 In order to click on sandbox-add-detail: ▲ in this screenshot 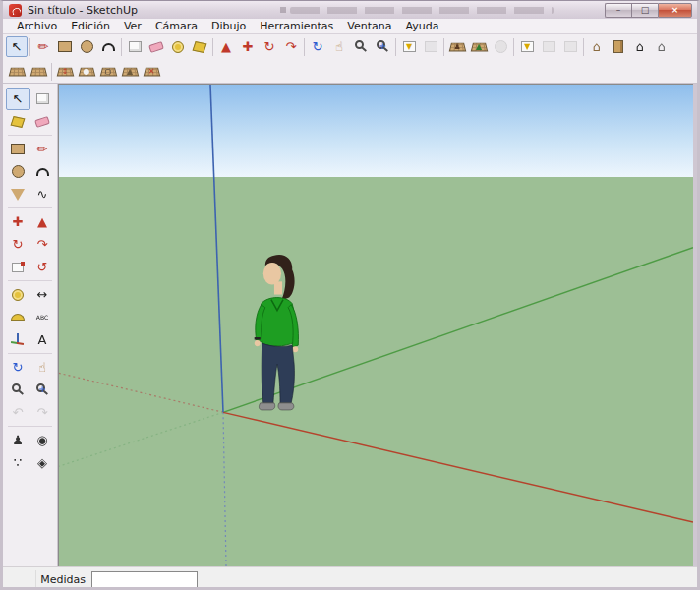, I will do `click(130, 71)`.